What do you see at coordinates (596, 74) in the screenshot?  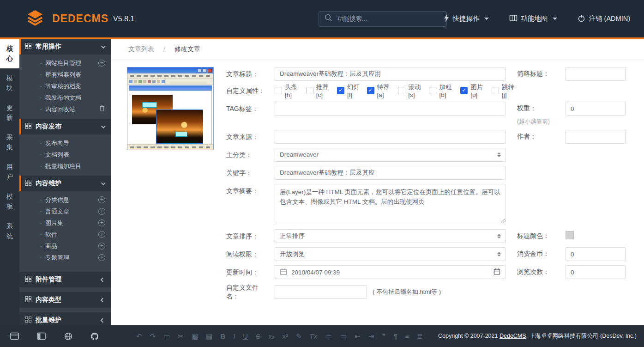 I see `short-title-input` at bounding box center [596, 74].